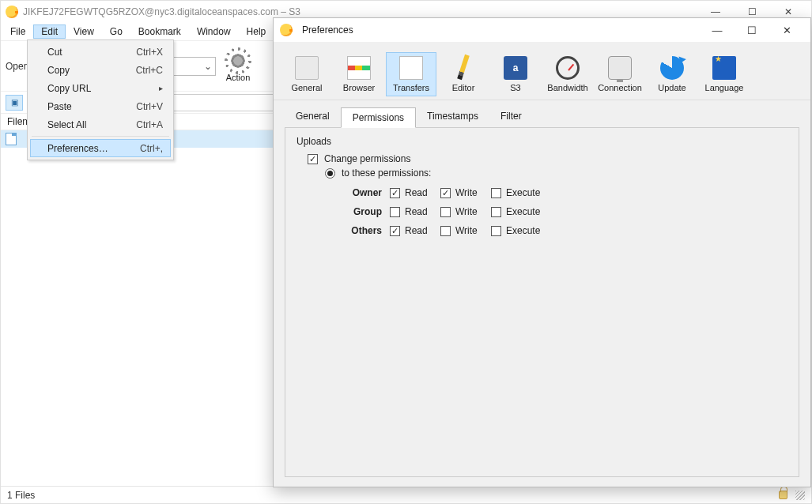  What do you see at coordinates (11, 139) in the screenshot?
I see `file-icon` at bounding box center [11, 139].